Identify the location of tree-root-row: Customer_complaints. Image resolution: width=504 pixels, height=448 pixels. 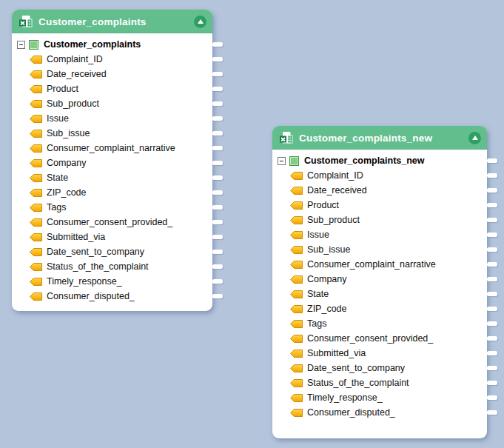
(112, 44).